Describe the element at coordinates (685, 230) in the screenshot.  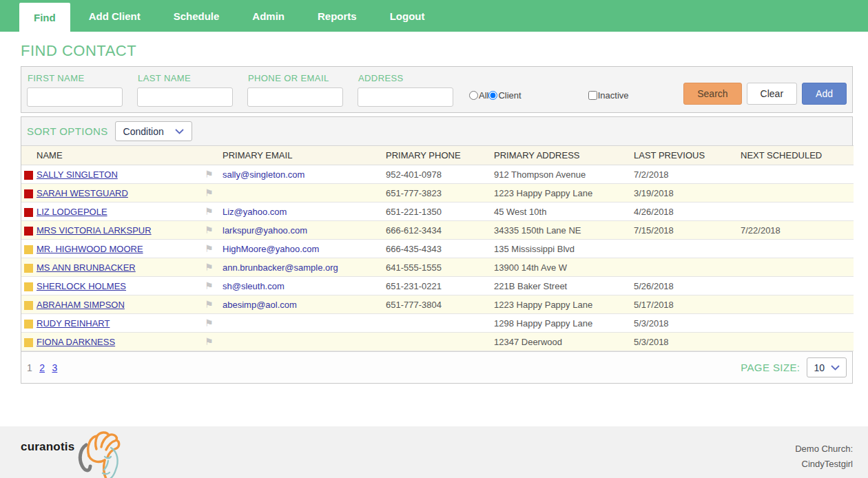
I see `last-previous-cell: 7/15/2018` at that location.